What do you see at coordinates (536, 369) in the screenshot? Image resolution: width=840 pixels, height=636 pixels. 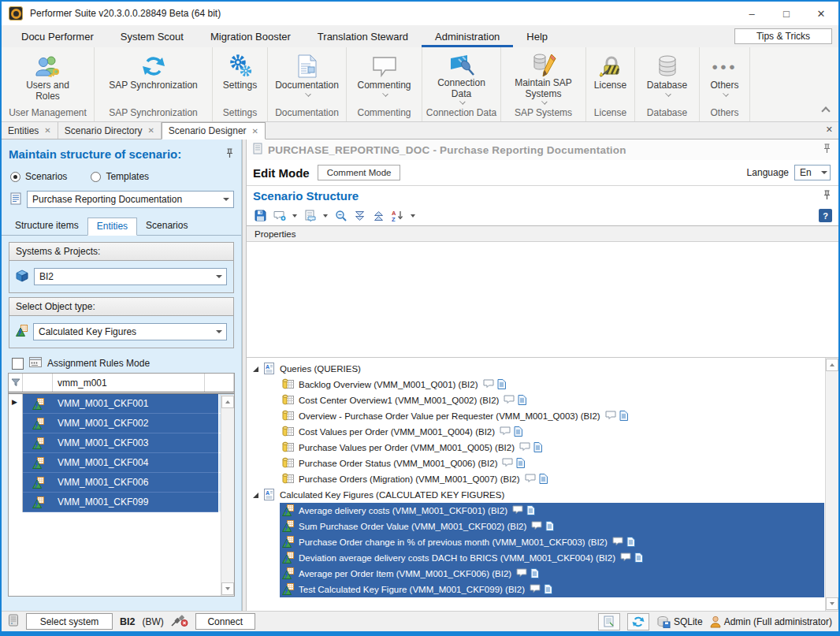 I see `tree-node-queries: A Queries (QUERIES)` at bounding box center [536, 369].